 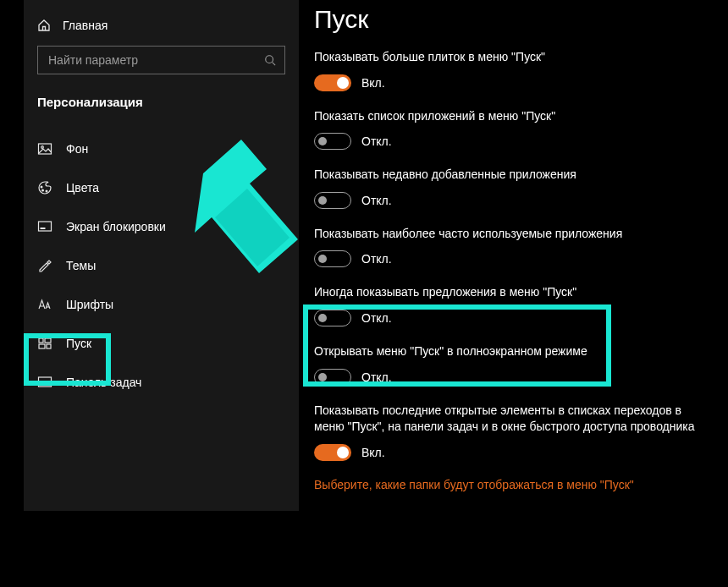 I want to click on home-row: Главная, so click(x=161, y=25).